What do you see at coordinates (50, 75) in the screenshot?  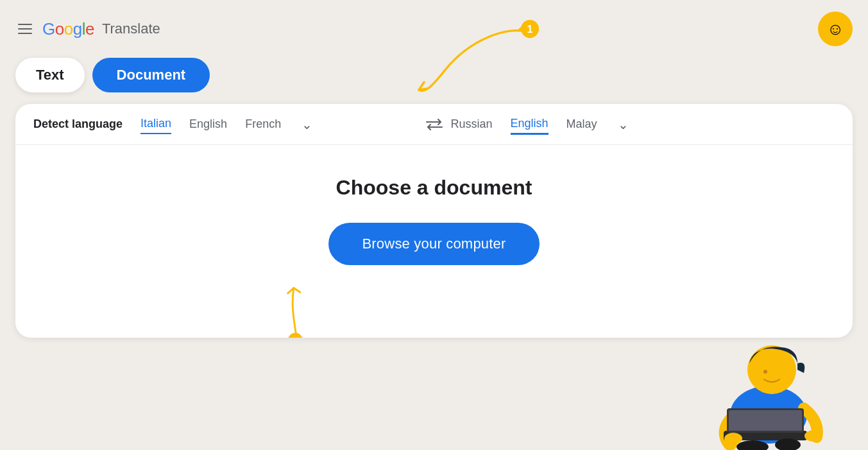 I see `text-mode-button: Text` at bounding box center [50, 75].